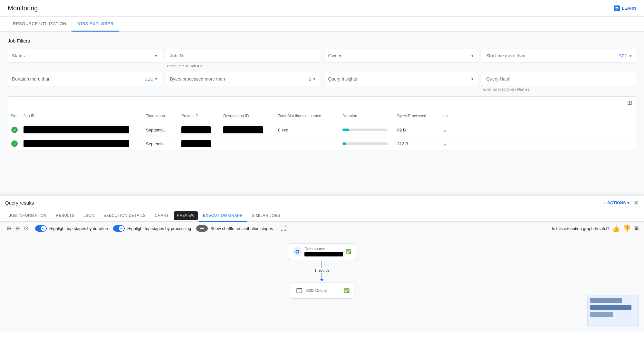  Describe the element at coordinates (417, 144) in the screenshot. I see `row2-bytes: 312 B` at that location.